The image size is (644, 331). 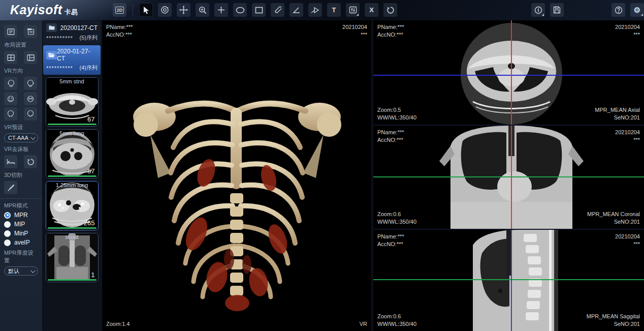 I want to click on vr-head-inferior-button, so click(x=30, y=114).